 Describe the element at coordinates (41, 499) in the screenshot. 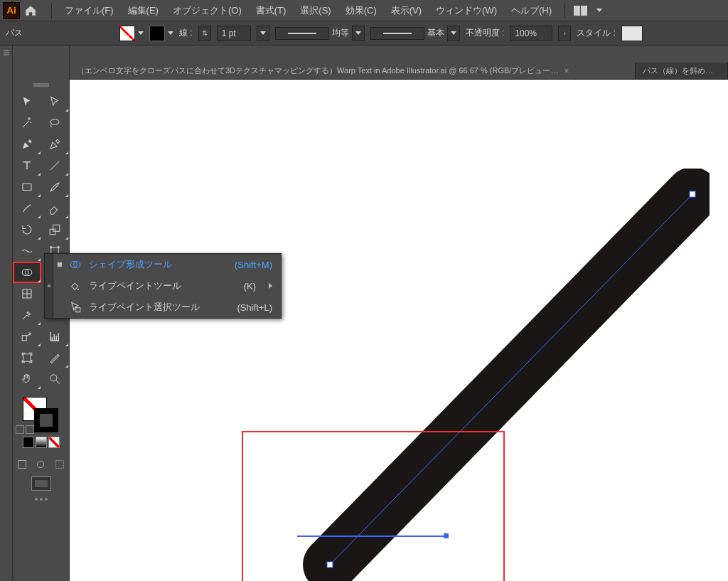

I see `edit-toolbar-icon` at that location.